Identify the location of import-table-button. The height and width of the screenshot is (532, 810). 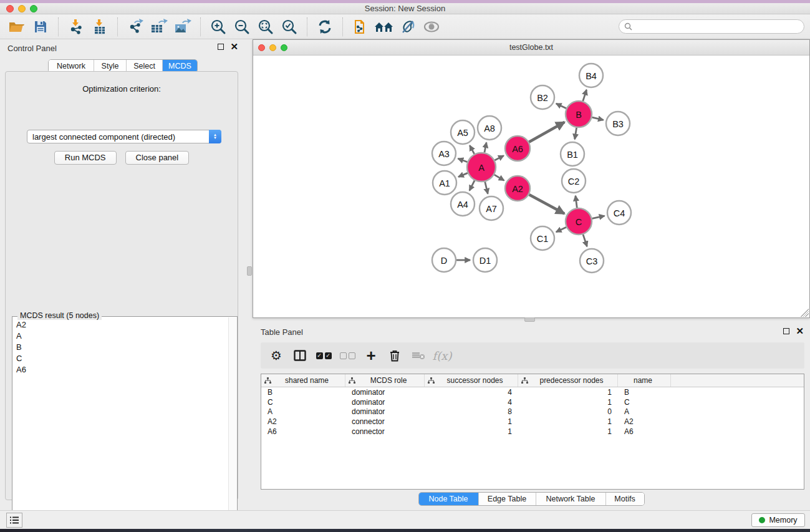
(100, 27).